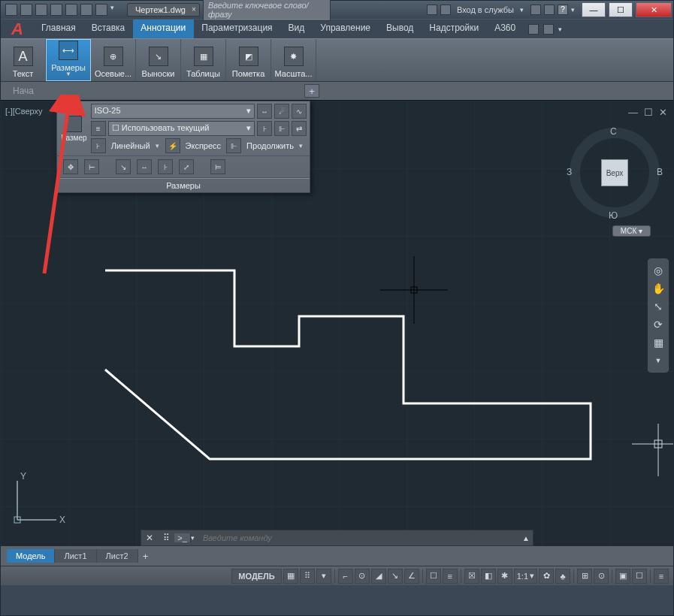 The width and height of the screenshot is (674, 616). What do you see at coordinates (658, 343) in the screenshot?
I see `showmotion-icon: ▦` at bounding box center [658, 343].